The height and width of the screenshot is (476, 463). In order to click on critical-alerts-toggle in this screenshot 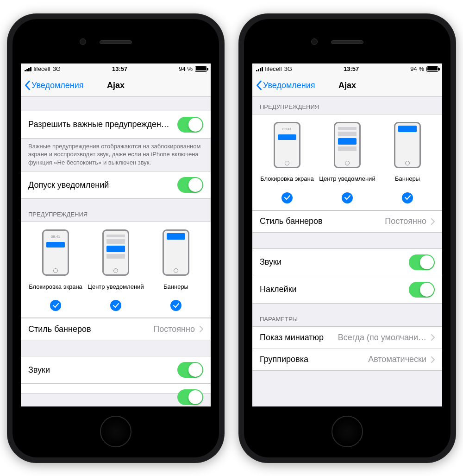, I will do `click(190, 125)`.